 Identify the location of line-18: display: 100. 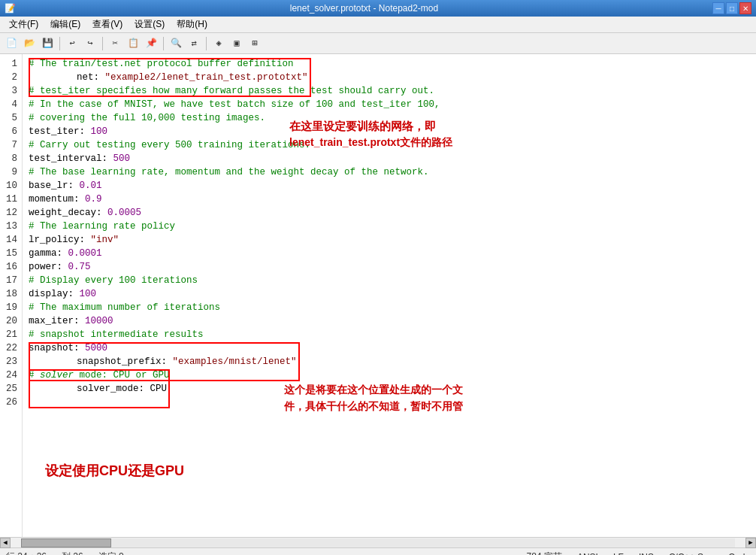
(389, 294).